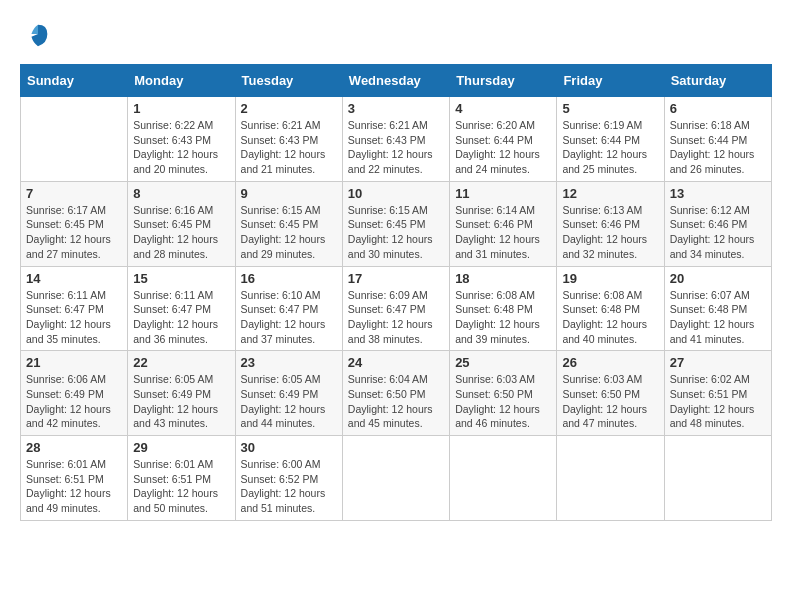  I want to click on day-info: Sunrise: 6:11 AM Sunset: 6:47 PM Dayligh…, so click(74, 318).